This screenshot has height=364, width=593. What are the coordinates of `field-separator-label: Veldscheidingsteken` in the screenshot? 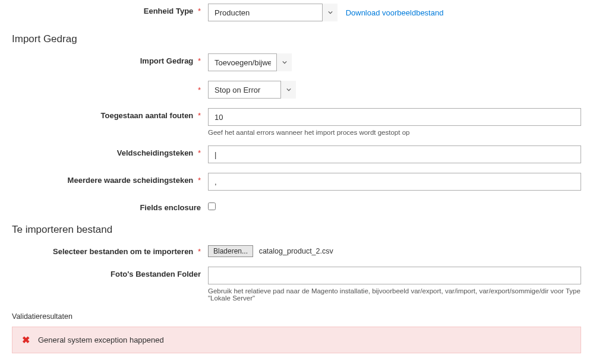 It's located at (156, 153).